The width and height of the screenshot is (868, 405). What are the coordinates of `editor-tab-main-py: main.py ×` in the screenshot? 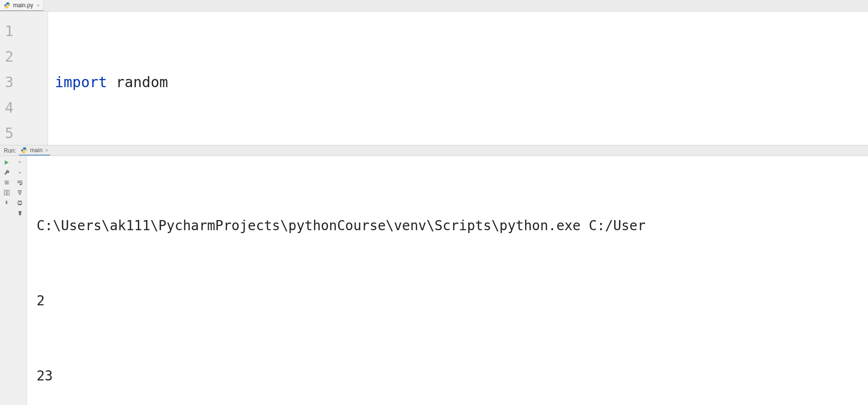 It's located at (22, 6).